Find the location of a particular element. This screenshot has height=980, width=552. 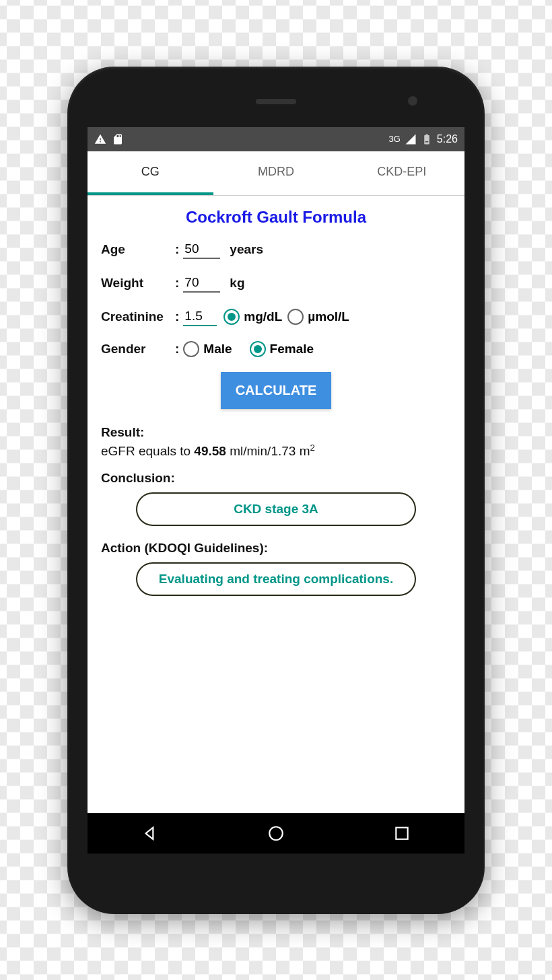

result-heading: Result: is located at coordinates (276, 432).